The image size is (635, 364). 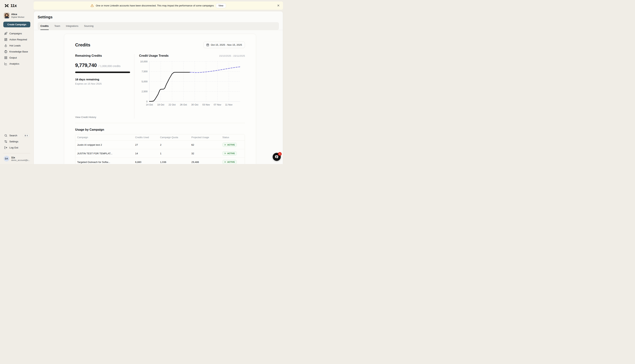 I want to click on close-icon, so click(x=278, y=6).